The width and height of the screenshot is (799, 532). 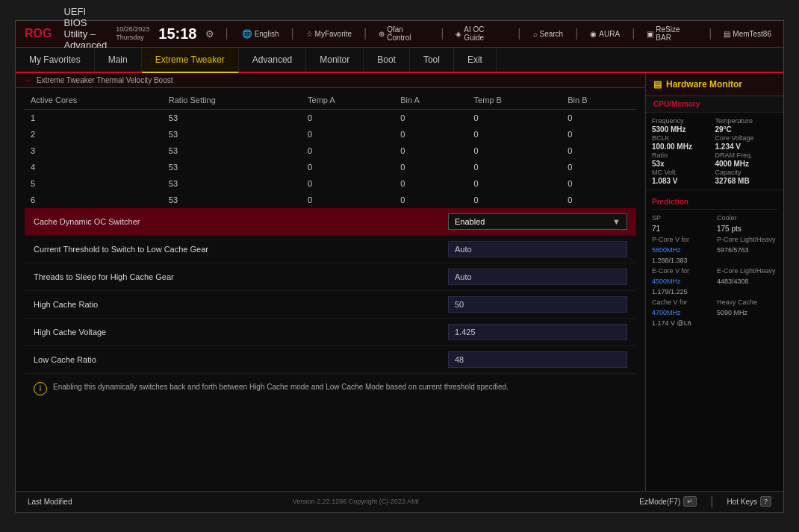 I want to click on table-row: 5530000, so click(x=330, y=184).